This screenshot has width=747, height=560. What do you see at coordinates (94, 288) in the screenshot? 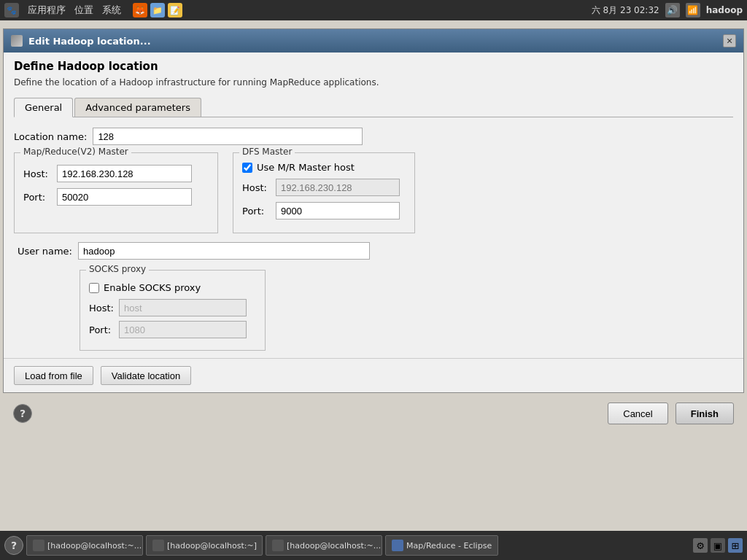
I see `enable-socks-checkbox` at bounding box center [94, 288].